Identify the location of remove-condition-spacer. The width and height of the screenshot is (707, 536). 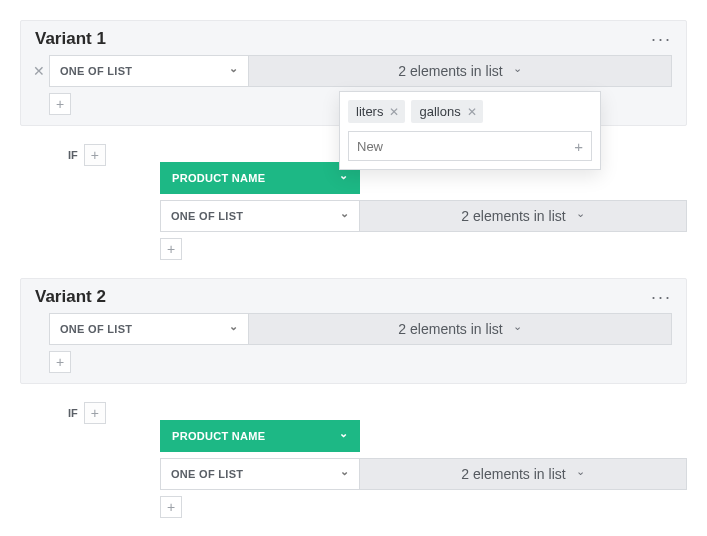
(39, 329).